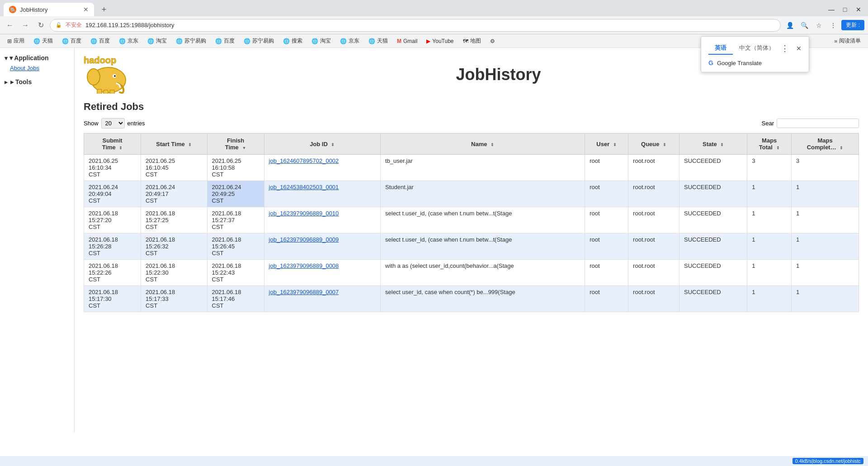  What do you see at coordinates (104, 41) in the screenshot?
I see `bookmark-label: 百度` at bounding box center [104, 41].